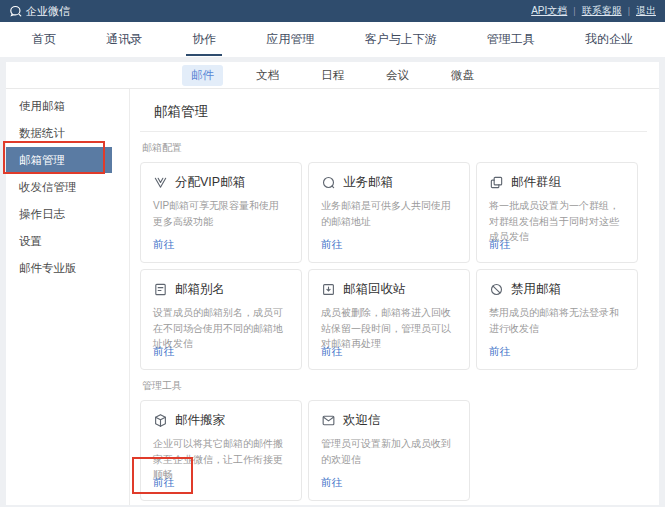 The width and height of the screenshot is (665, 520). Describe the element at coordinates (221, 290) in the screenshot. I see `card-head: 邮箱别名` at that location.